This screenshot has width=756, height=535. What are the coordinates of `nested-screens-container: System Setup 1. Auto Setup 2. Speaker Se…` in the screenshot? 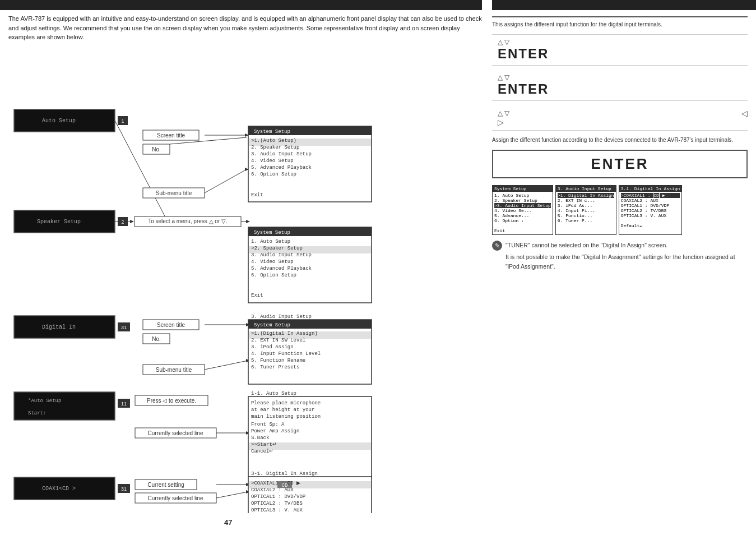 It's located at (620, 210).